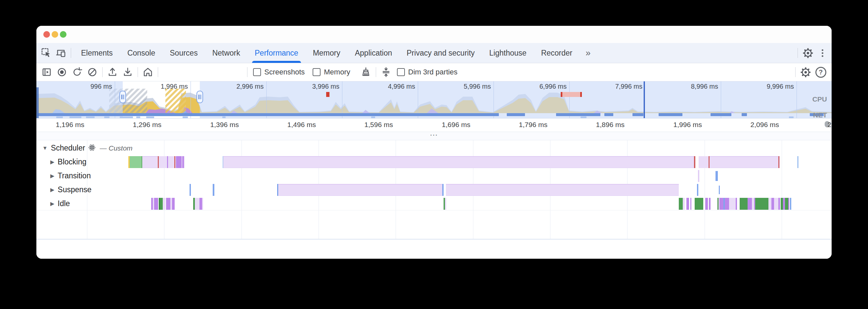  Describe the element at coordinates (184, 53) in the screenshot. I see `tab-sources: Sources` at that location.